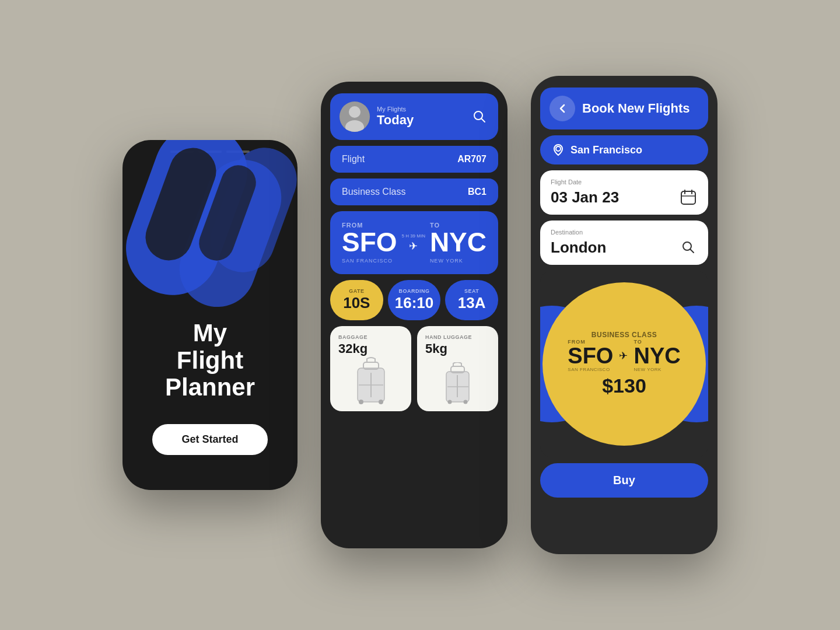  I want to click on flight-date-label: Flight Date, so click(624, 182).